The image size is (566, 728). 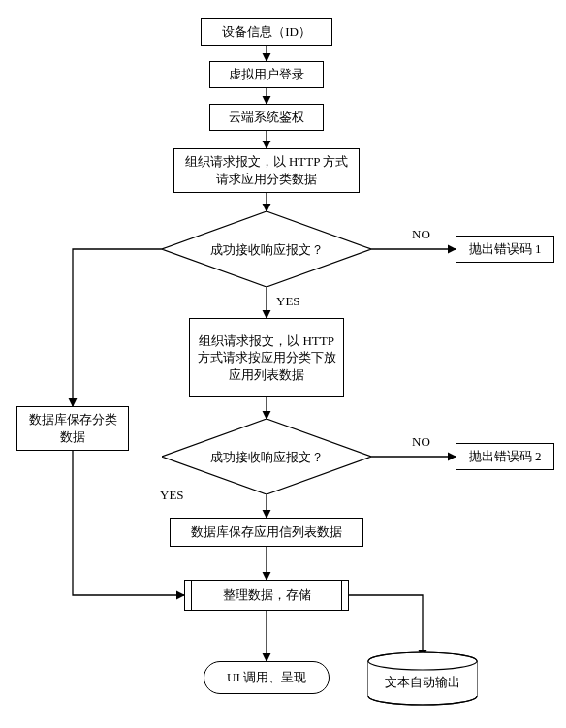 I want to click on node-label: 虚拟用户登录, so click(x=267, y=75).